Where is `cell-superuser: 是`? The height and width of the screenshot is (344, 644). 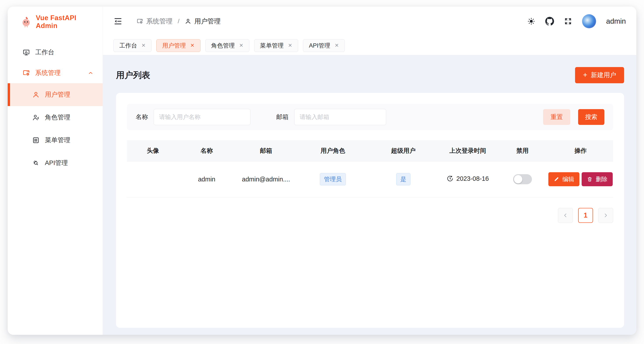
cell-superuser: 是 is located at coordinates (404, 179).